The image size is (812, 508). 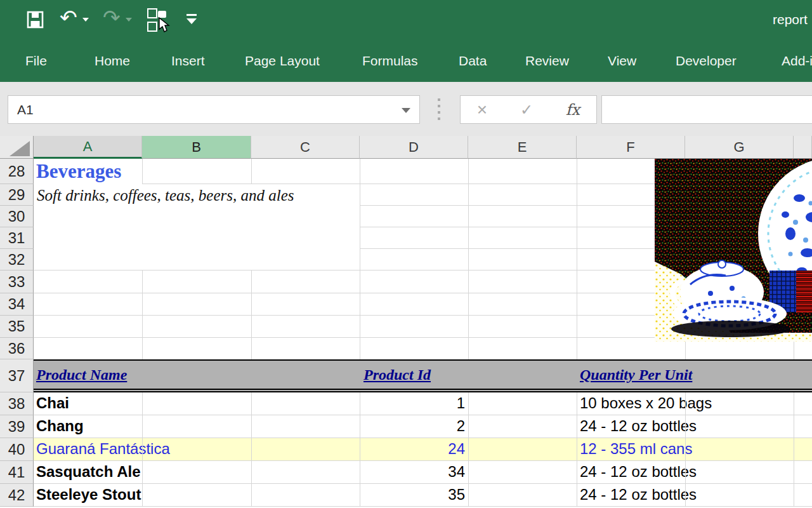 What do you see at coordinates (86, 20) in the screenshot?
I see `undo-dropdown-icon` at bounding box center [86, 20].